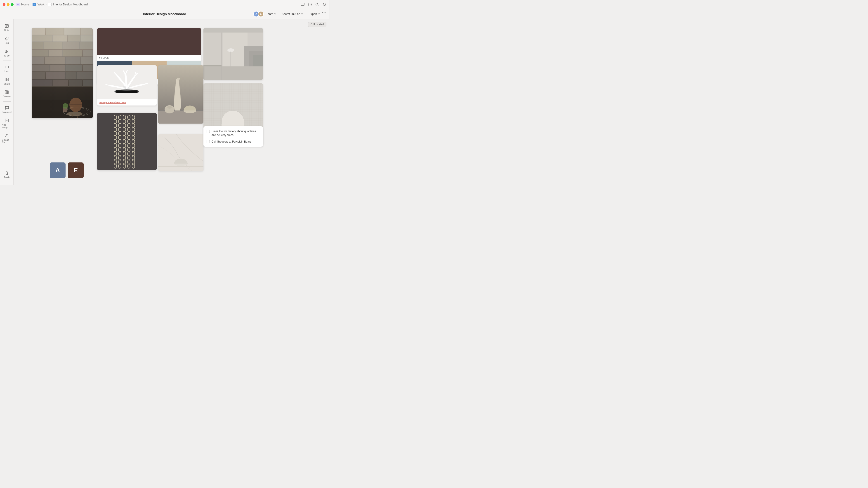  What do you see at coordinates (8, 4) in the screenshot?
I see `minimize-button` at bounding box center [8, 4].